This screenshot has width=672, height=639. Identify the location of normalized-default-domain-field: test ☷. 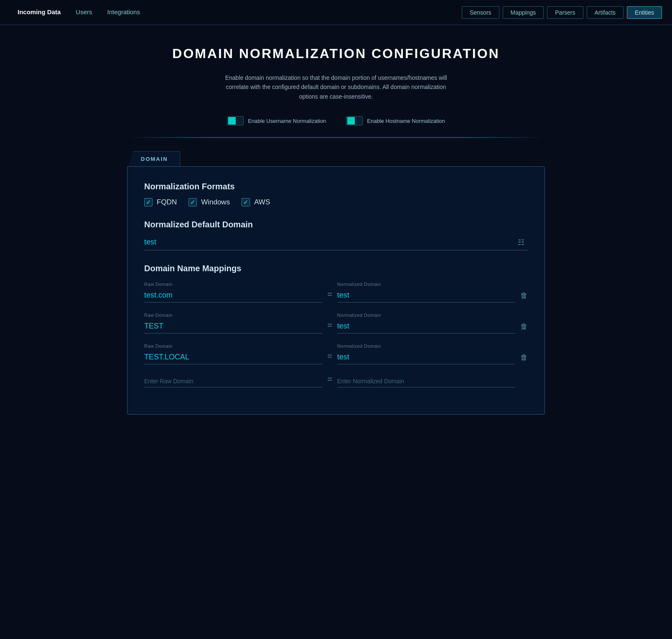
(336, 242).